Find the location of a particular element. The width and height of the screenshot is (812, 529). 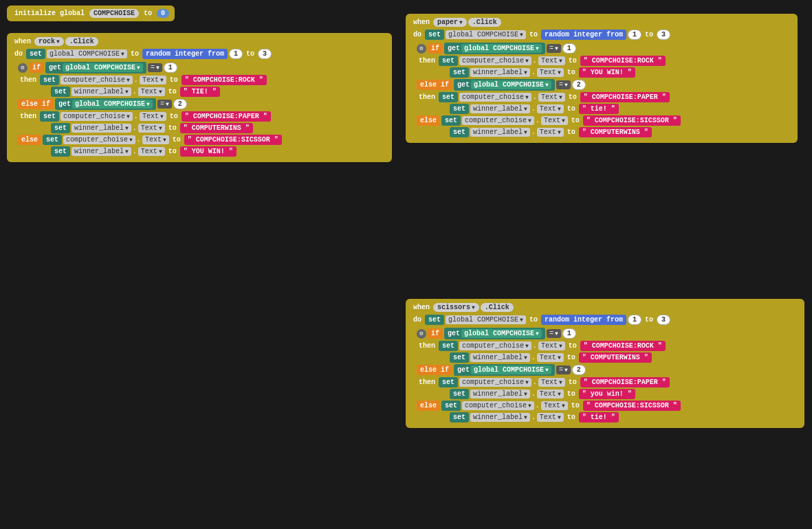

scissors-text-dropdown3: Text is located at coordinates (551, 382).